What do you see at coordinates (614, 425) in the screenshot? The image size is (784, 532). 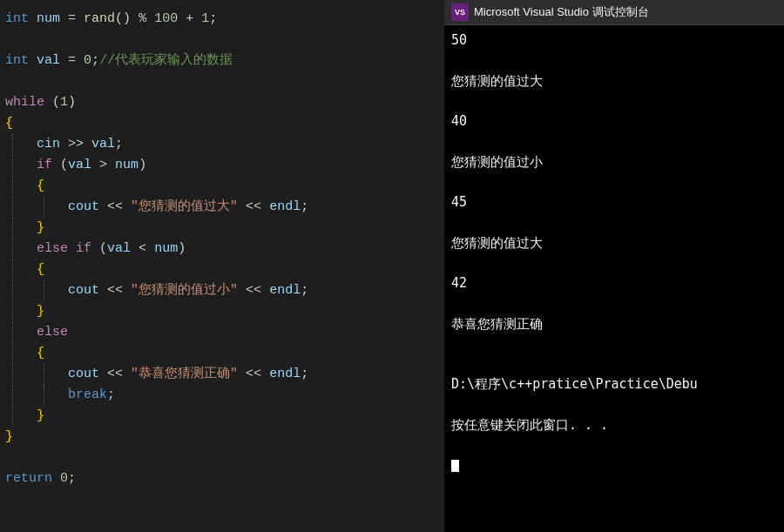 I see `console-line: 按任意键关闭此窗口. . .` at bounding box center [614, 425].